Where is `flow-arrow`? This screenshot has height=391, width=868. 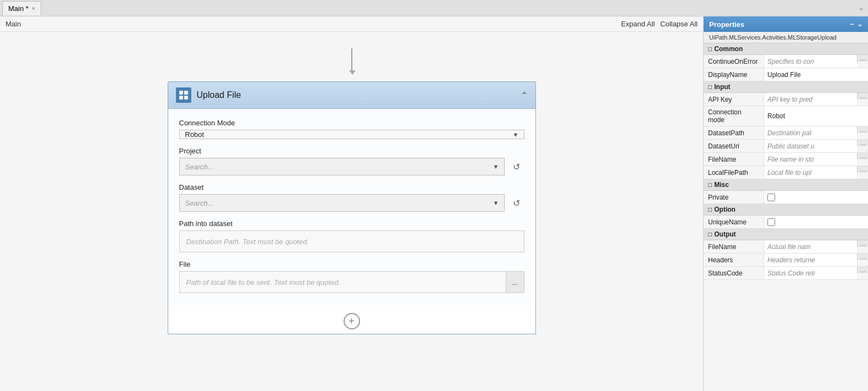
flow-arrow is located at coordinates (352, 59).